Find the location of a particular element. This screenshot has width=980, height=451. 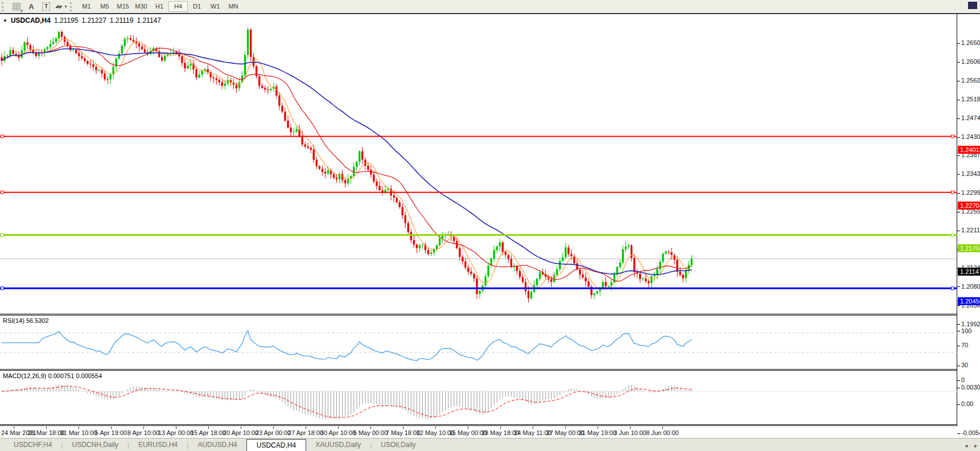

time-axis-label: 31 May 19:00 is located at coordinates (598, 433).